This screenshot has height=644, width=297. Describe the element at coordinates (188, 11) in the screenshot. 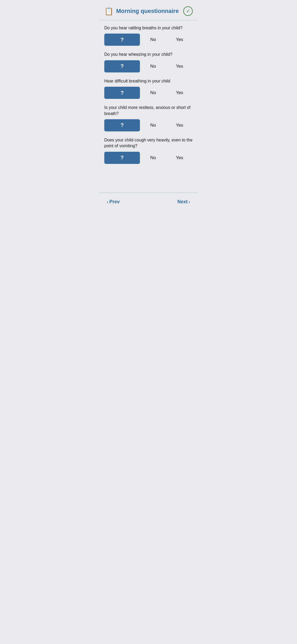

I see `check-icon: ✓` at that location.